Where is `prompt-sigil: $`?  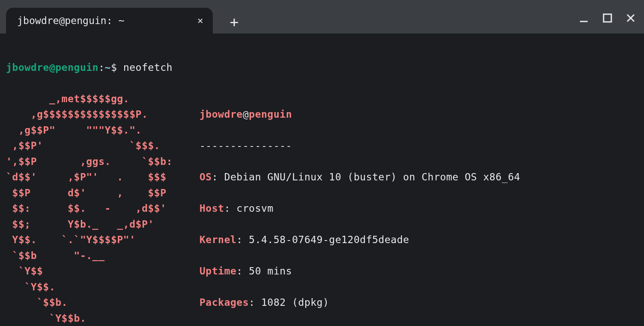 prompt-sigil: $ is located at coordinates (117, 67).